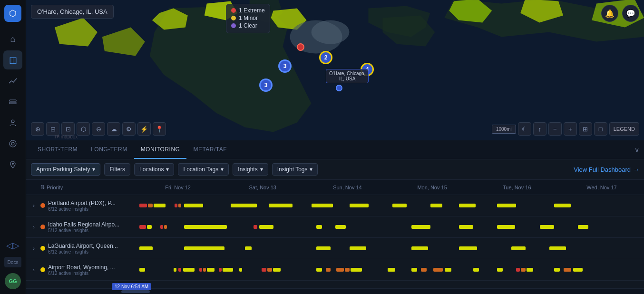  Describe the element at coordinates (637, 150) in the screenshot. I see `tabs-chevron: ∨` at that location.